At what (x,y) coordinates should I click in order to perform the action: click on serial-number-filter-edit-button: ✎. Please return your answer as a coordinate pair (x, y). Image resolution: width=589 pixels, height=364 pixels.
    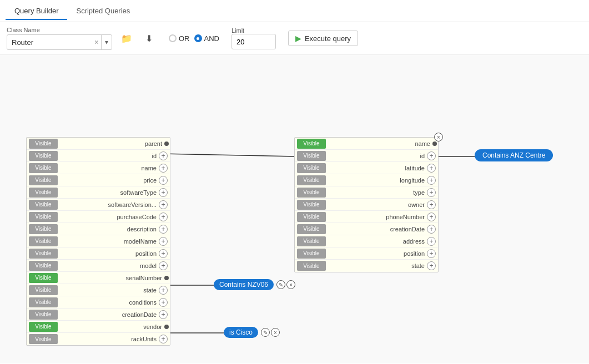
    Looking at the image, I should click on (281, 285).